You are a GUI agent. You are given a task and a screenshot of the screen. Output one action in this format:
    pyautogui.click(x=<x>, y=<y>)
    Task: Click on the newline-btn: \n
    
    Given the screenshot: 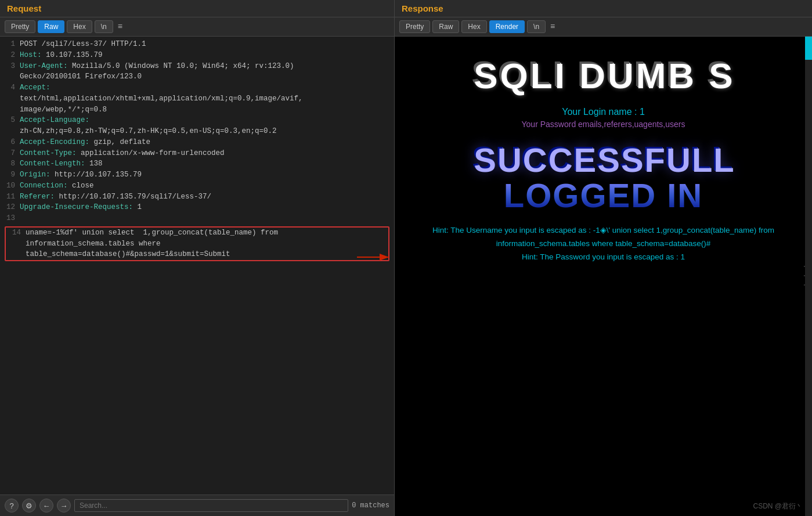 What is the action you would take?
    pyautogui.click(x=104, y=27)
    